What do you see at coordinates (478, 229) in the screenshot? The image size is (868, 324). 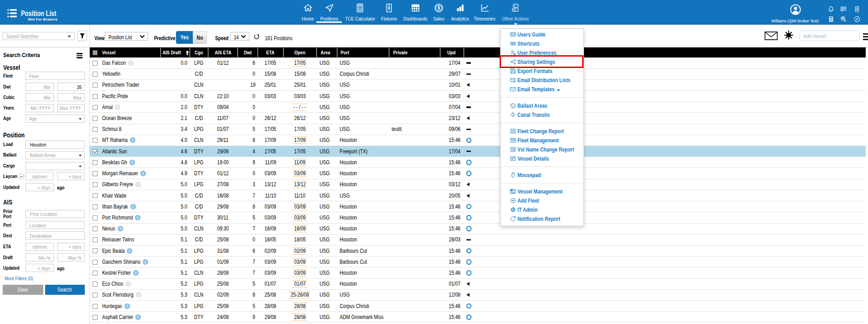 I see `table-row-nexus: Nexus5.0CLN09:30716/0916/09USGHouston15:…` at bounding box center [478, 229].